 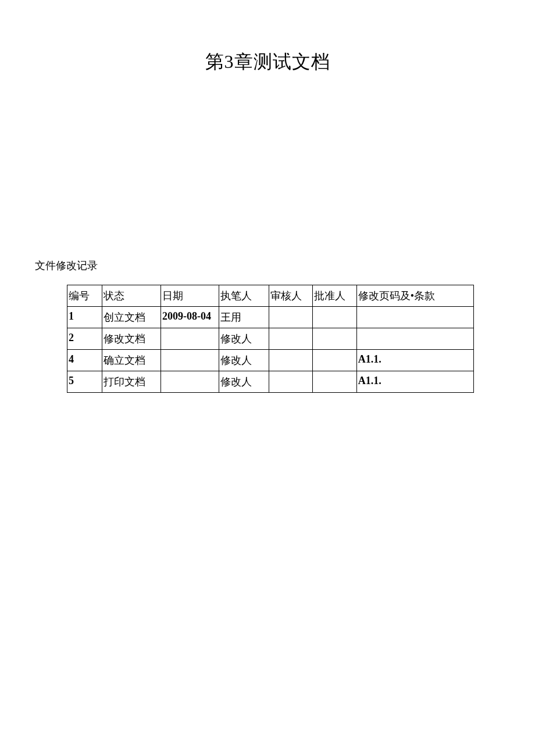 I want to click on cell-id: 1, so click(x=85, y=317).